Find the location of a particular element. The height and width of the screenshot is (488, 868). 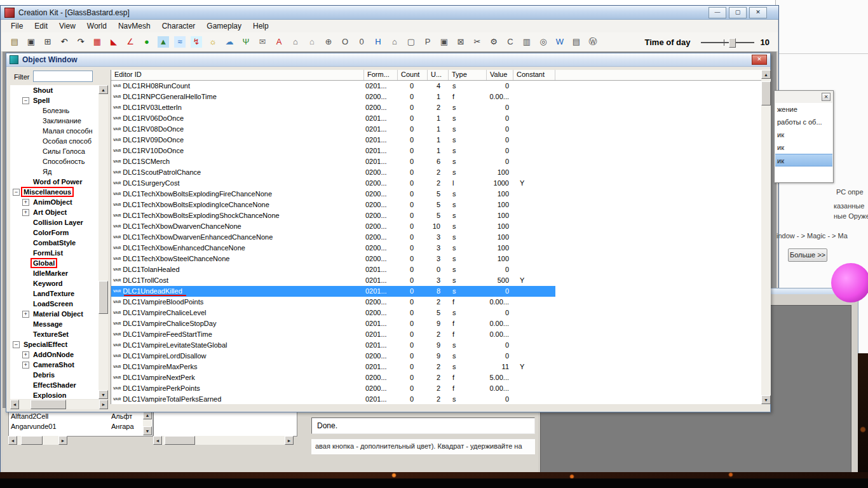

lights-icon: ☼ is located at coordinates (213, 42).